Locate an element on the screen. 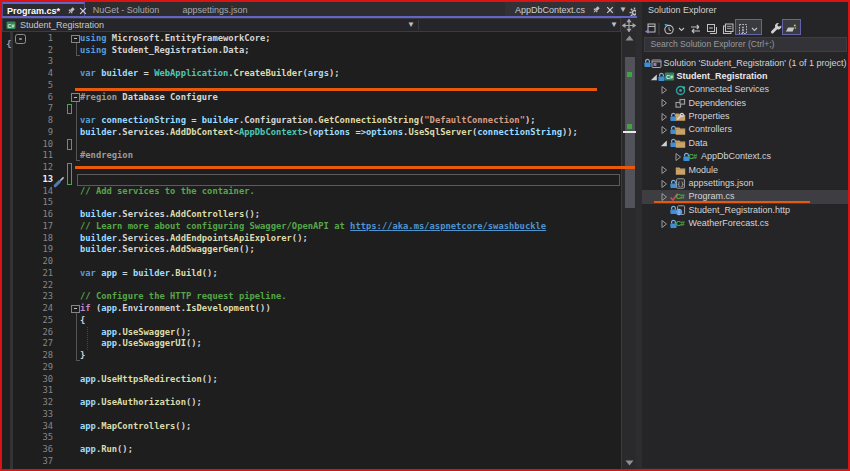 Image resolution: width=850 pixels, height=471 pixels. code-token-m: UseHttpsRedirection is located at coordinates (152, 379).